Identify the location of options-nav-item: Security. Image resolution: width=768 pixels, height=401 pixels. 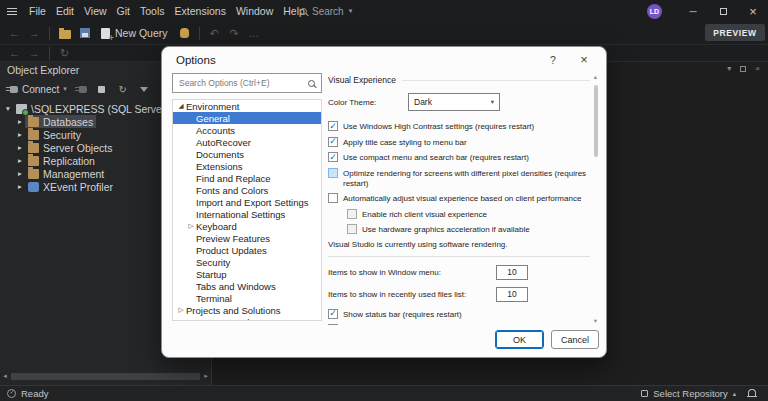
(247, 262).